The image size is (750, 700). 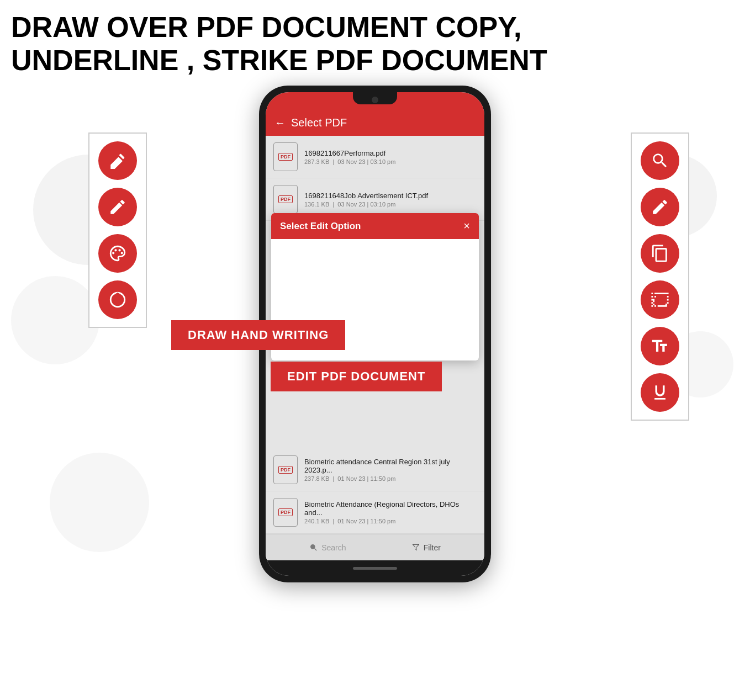 What do you see at coordinates (467, 226) in the screenshot?
I see `modal-close-button: ×` at bounding box center [467, 226].